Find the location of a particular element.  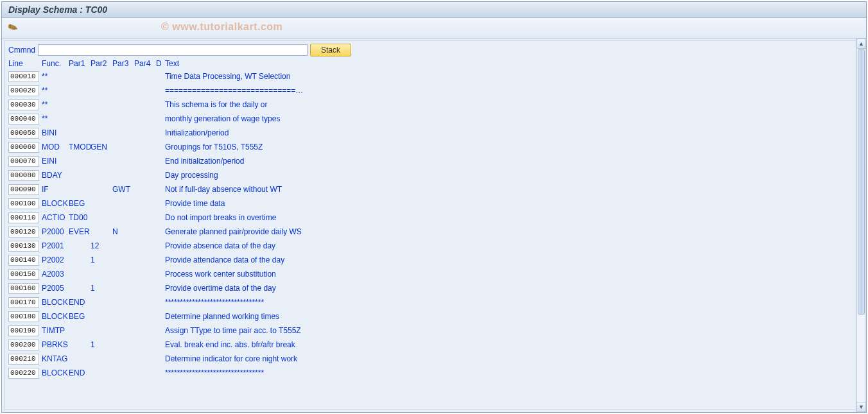

table-row: P2000EVERNGenerate planned pair/provide … is located at coordinates (434, 232).